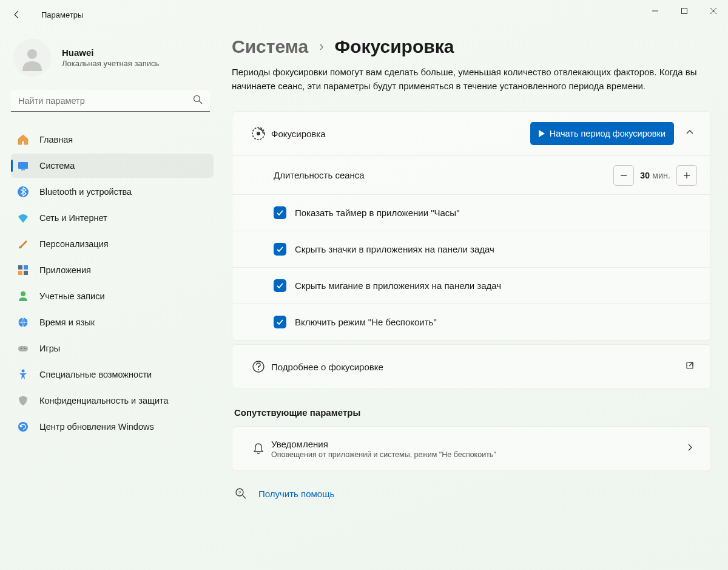 The width and height of the screenshot is (728, 570). I want to click on sidebar-item-label: Главная, so click(56, 140).